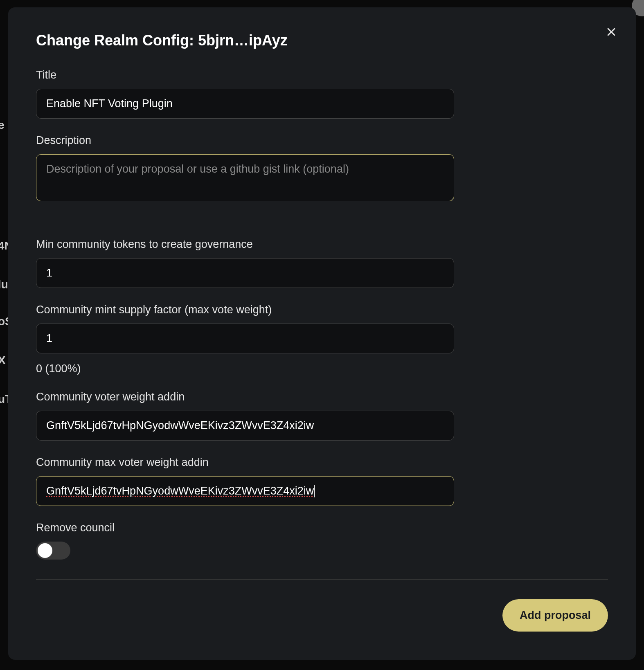  Describe the element at coordinates (3, 360) in the screenshot. I see `bg-text: X` at that location.